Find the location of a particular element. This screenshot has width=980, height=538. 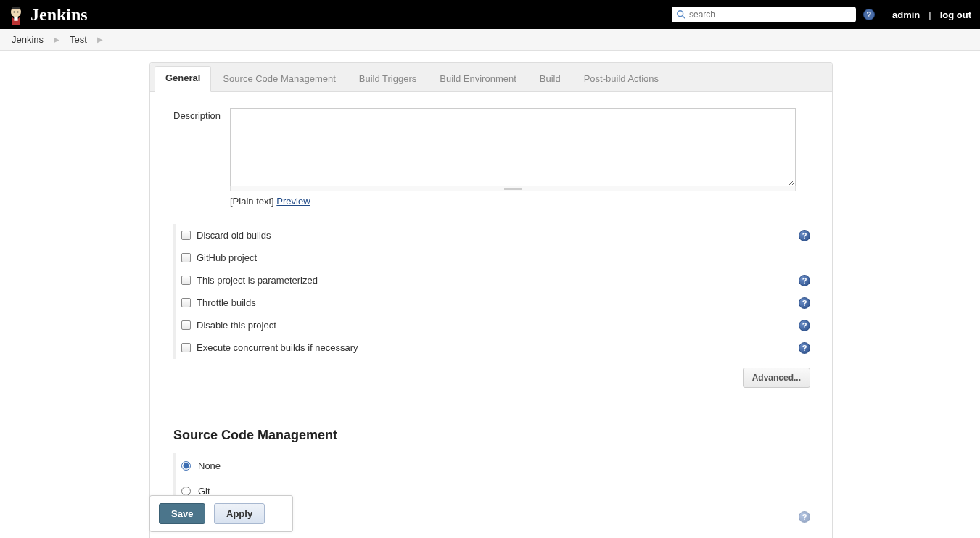

tab-build-environment: Build Environment is located at coordinates (478, 78).